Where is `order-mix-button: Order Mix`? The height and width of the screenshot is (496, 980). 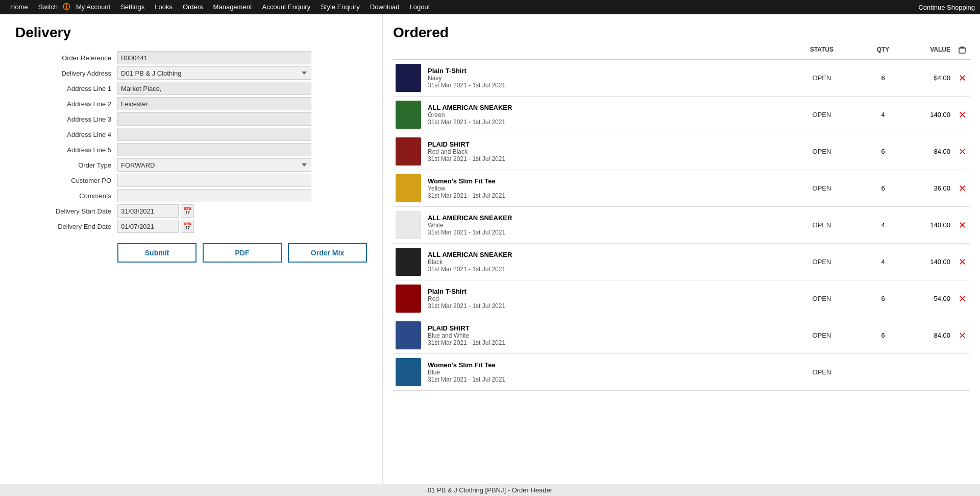
order-mix-button: Order Mix is located at coordinates (328, 253).